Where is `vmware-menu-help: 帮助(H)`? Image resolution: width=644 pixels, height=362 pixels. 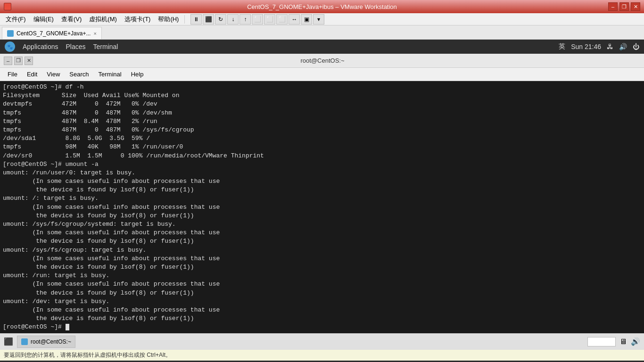
vmware-menu-help: 帮助(H) is located at coordinates (168, 19).